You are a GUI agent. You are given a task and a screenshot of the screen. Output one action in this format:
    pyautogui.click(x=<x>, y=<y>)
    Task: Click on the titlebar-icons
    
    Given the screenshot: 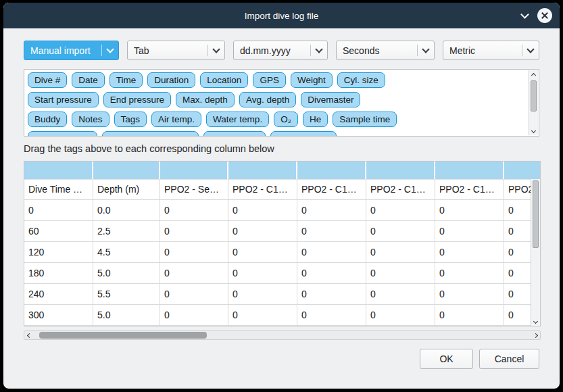 What is the action you would take?
    pyautogui.click(x=537, y=16)
    